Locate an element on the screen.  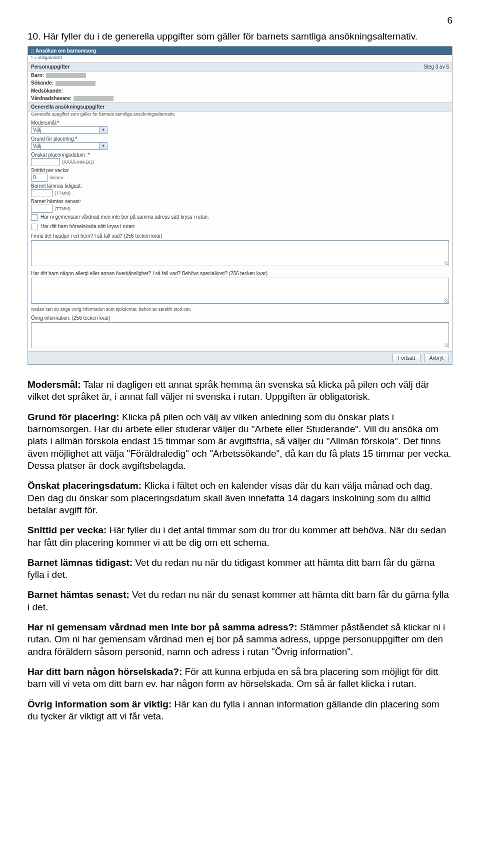
form-title: :: Ansökan om barnomsorg is located at coordinates (240, 51).